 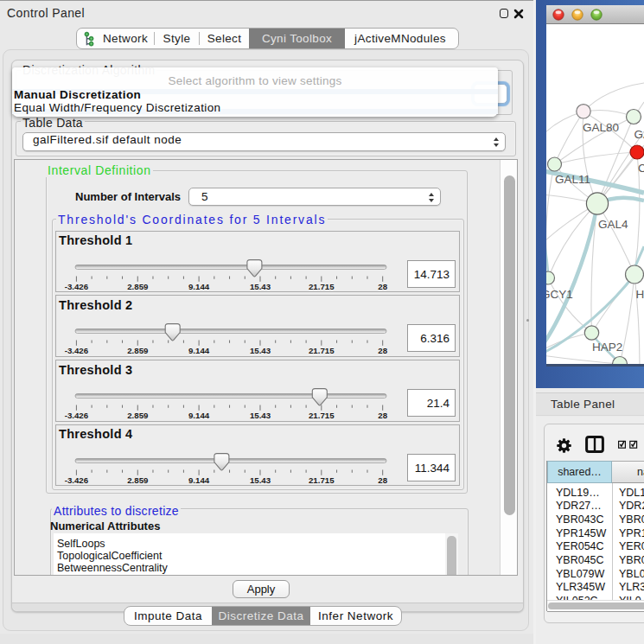 I want to click on svg-text: GCY1, so click(x=560, y=294).